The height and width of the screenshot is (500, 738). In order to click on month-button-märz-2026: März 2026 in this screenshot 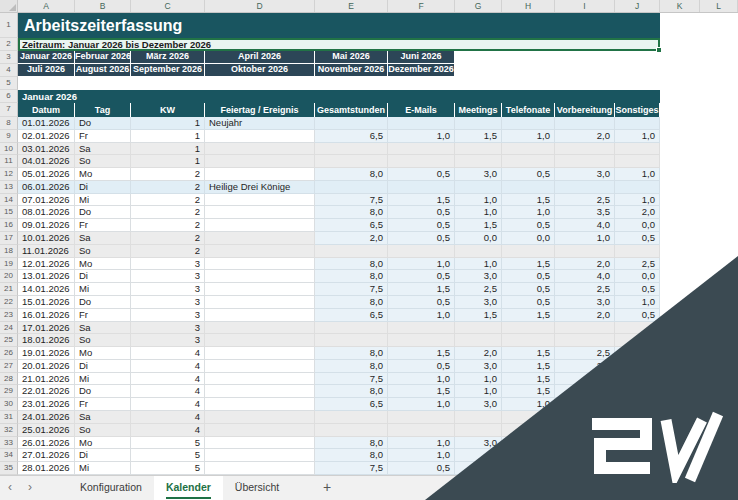, I will do `click(168, 58)`.